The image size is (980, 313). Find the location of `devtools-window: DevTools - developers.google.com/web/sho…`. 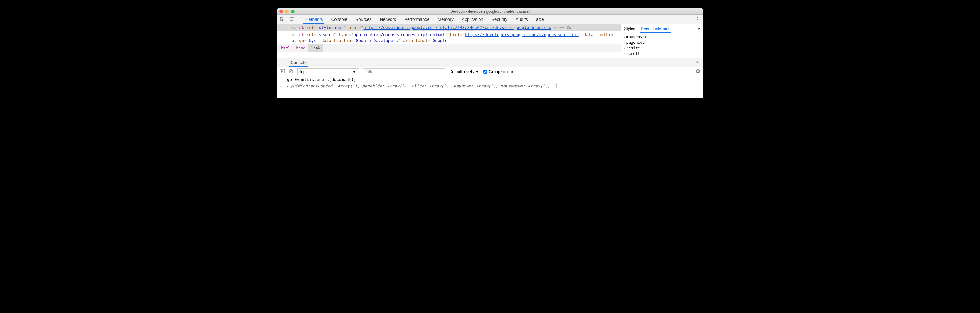

devtools-window: DevTools - developers.google.com/web/sho… is located at coordinates (490, 53).